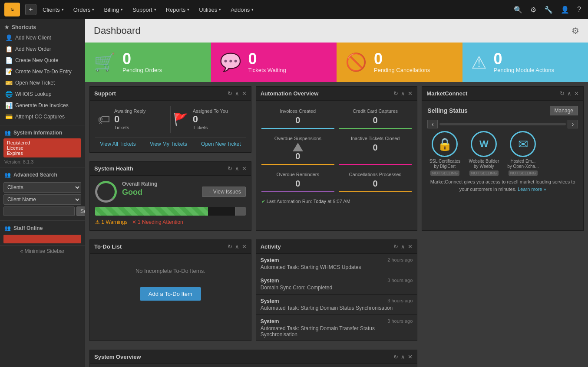  What do you see at coordinates (410, 94) in the screenshot?
I see `automation-close-icon: ✕` at bounding box center [410, 94].